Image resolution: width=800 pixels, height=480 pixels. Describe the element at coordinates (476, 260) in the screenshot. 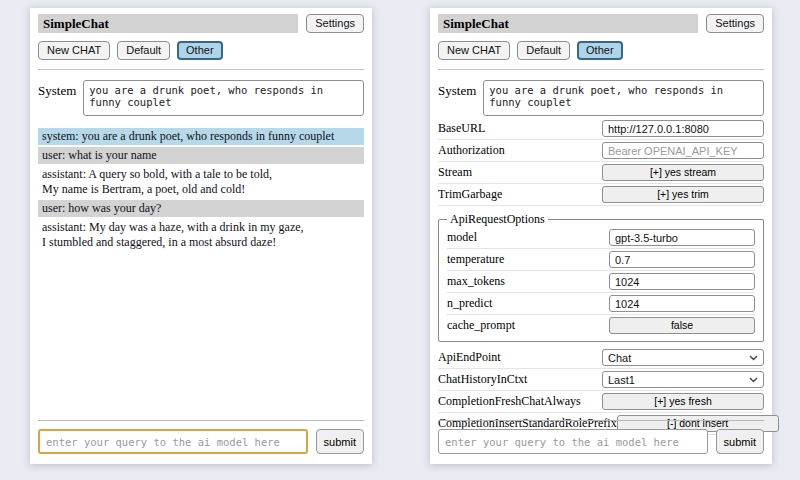

I see `temperature-label: temperature` at that location.